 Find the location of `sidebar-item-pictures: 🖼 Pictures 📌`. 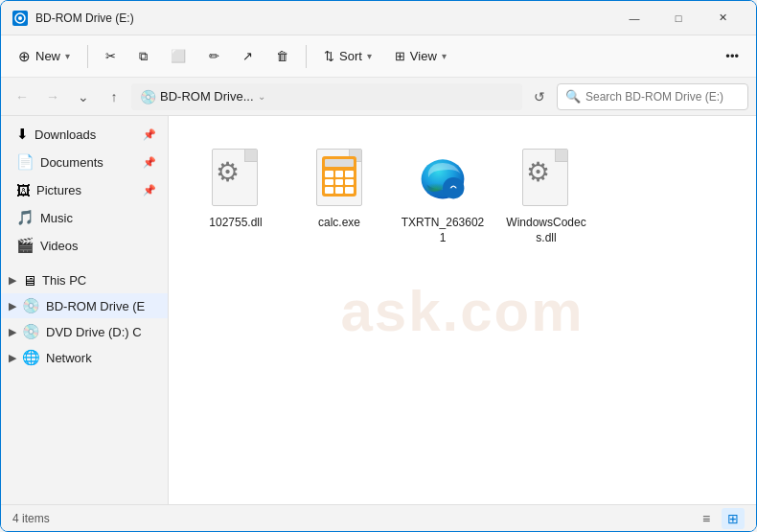

sidebar-item-pictures: 🖼 Pictures 📌 is located at coordinates (84, 190).